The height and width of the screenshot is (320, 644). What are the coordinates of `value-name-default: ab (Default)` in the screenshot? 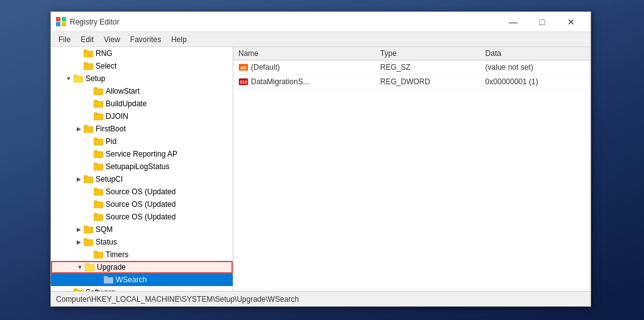 It's located at (304, 68).